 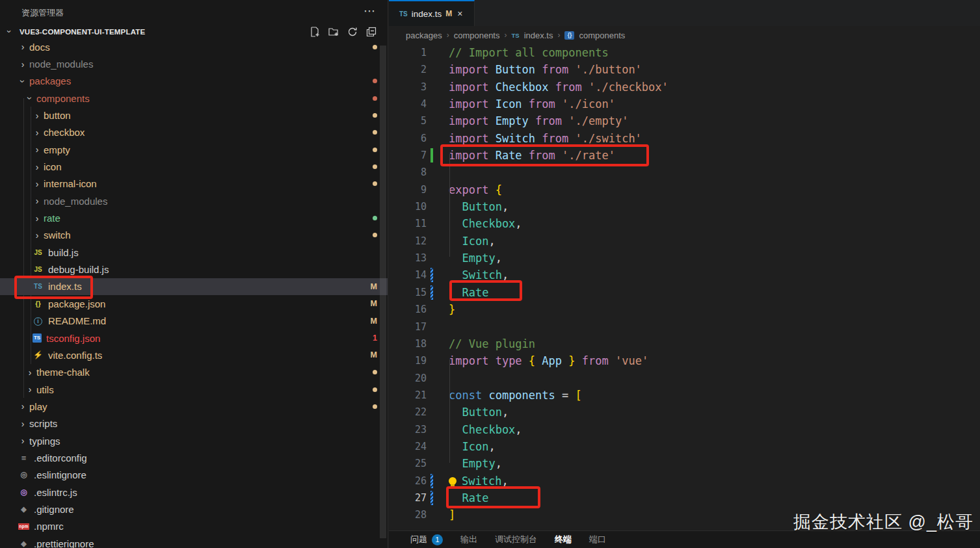 What do you see at coordinates (194, 252) in the screenshot?
I see `tree-item-build-js: JSbuild.js` at bounding box center [194, 252].